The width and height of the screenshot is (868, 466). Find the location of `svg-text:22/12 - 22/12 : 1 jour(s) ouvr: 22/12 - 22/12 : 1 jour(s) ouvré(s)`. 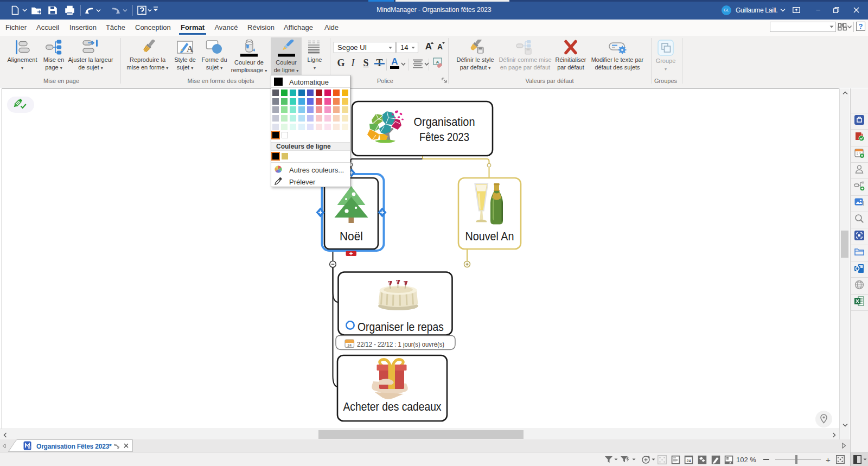

svg-text:22/12 - 22/12 : 1 jour(s) ouvr: 22/12 - 22/12 : 1 jour(s) ouvré(s) is located at coordinates (400, 344).